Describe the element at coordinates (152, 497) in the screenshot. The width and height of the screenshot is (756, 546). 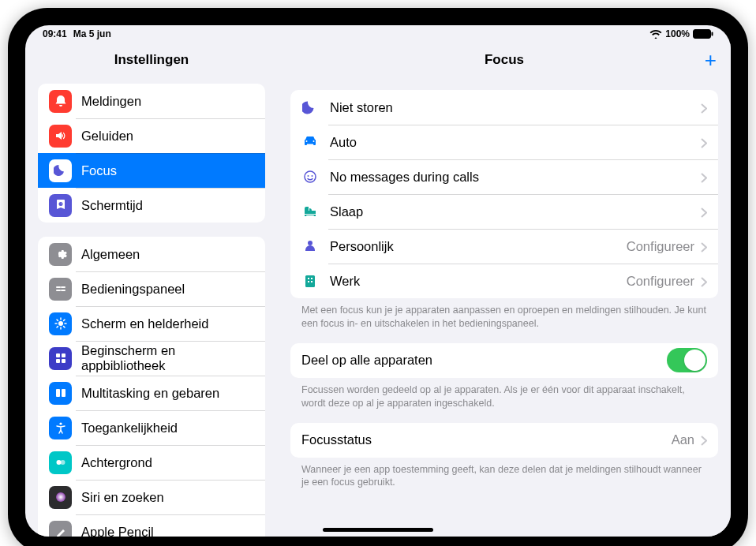
I see `sidebar-item-siri: Siri en zoeken` at that location.